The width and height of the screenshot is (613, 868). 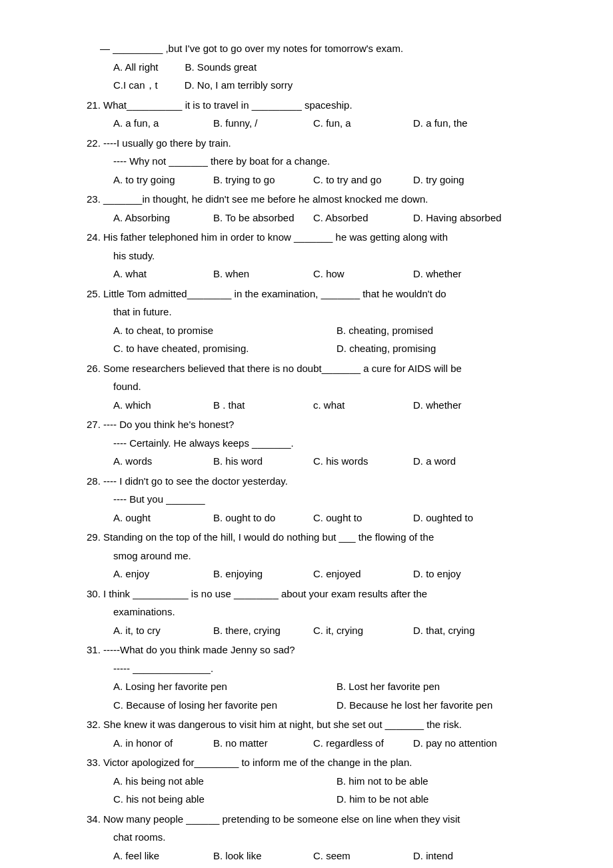 I want to click on option-item: B. cheating, promised, so click(x=448, y=331).